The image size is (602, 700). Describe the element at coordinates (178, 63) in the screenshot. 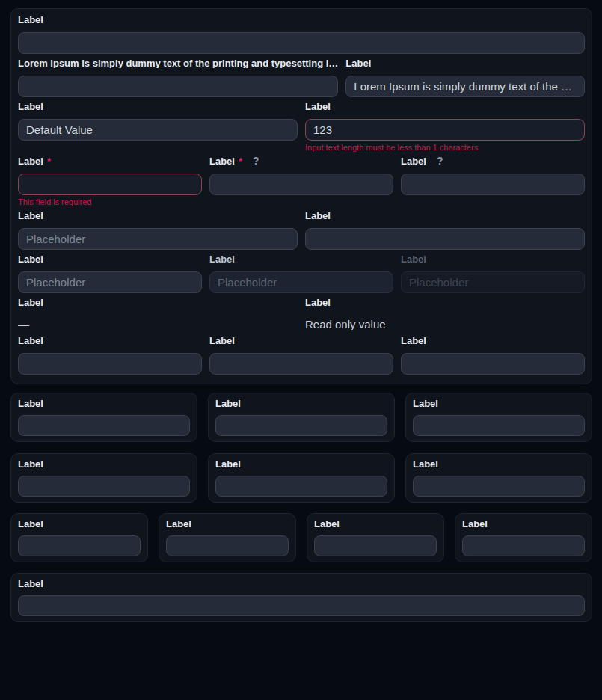

I see `field-label-row: Lorem Ipsum is simply dummy text of the …` at that location.